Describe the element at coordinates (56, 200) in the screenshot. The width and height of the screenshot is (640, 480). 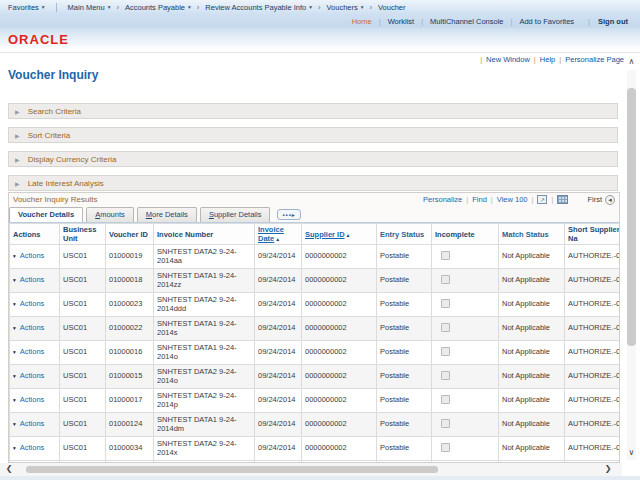
I see `results-title: Voucher Inquiry Results` at that location.